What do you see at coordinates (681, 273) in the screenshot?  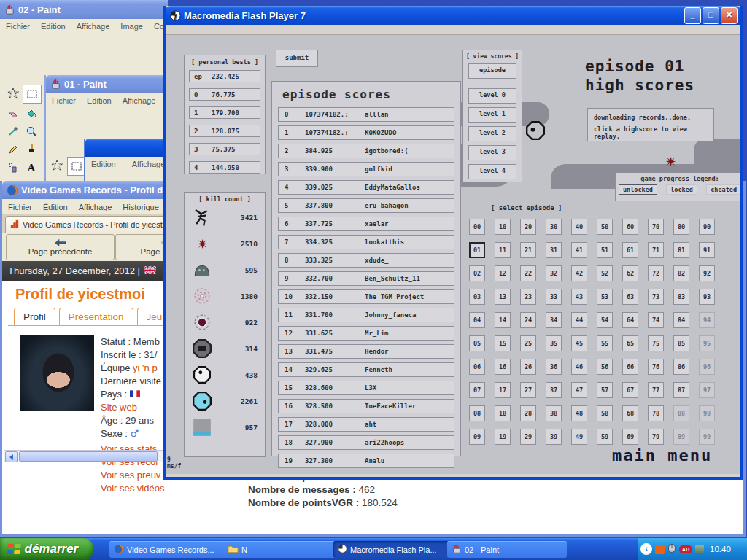 I see `episode-cell-82: 82` at bounding box center [681, 273].